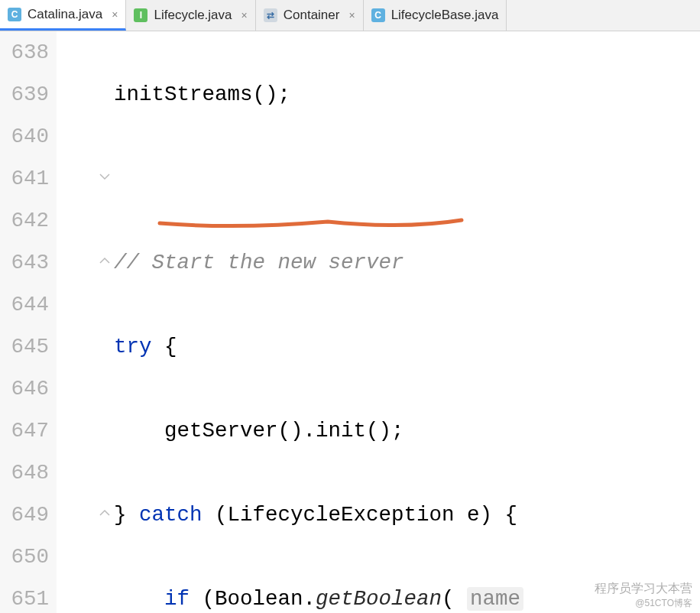 The height and width of the screenshot is (613, 700). I want to click on code-text: {, so click(165, 347).